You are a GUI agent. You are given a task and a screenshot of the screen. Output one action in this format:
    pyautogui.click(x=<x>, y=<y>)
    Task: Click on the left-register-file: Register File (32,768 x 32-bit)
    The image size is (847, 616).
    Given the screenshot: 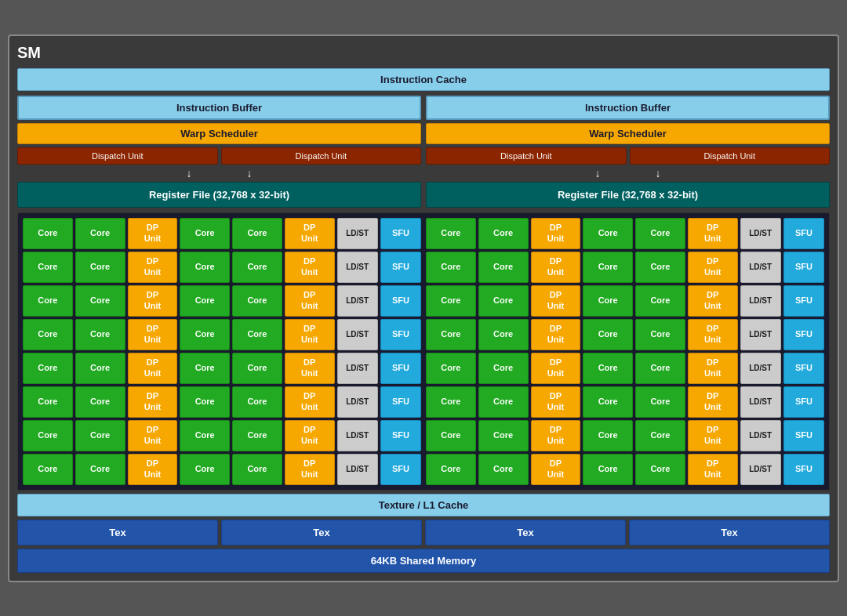 What is the action you would take?
    pyautogui.click(x=220, y=194)
    